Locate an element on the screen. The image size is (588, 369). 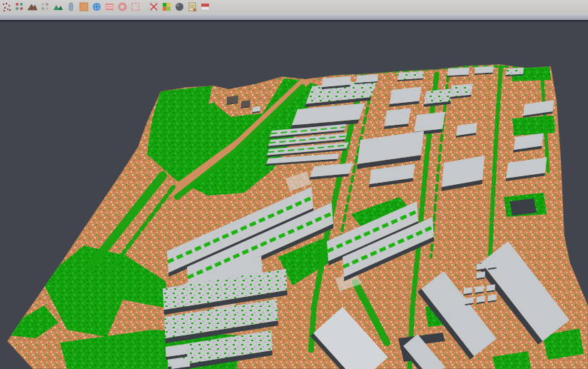
report-icon is located at coordinates (193, 7).